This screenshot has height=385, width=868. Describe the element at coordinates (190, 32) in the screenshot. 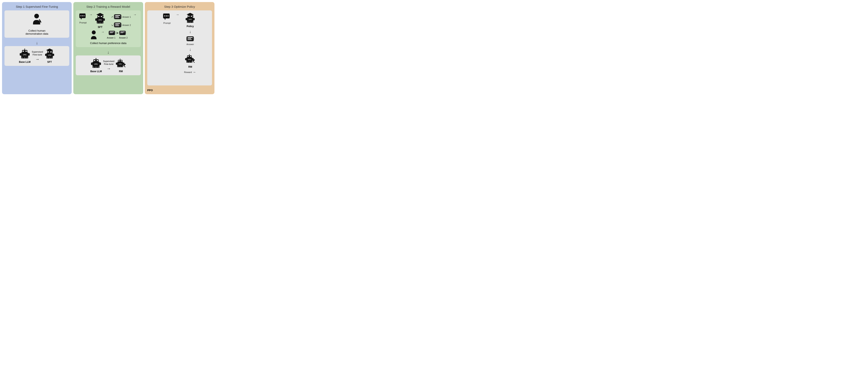

I see `step3-arrow-down-1: ↓` at that location.